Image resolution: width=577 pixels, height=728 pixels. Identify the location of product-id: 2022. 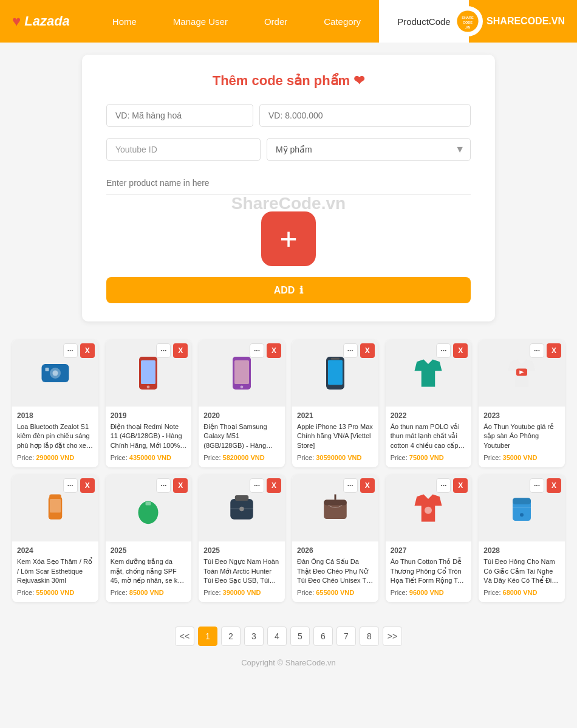
(429, 416).